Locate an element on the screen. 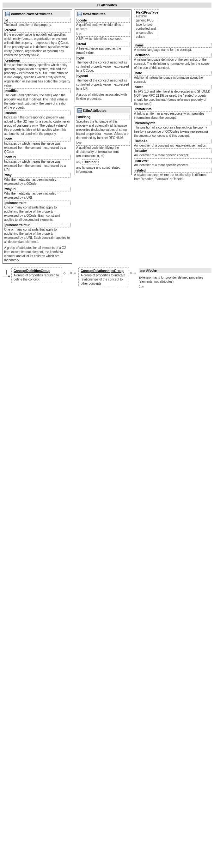 The height and width of the screenshot is (868, 214). right-item-name-8: narrower is located at coordinates (173, 161).